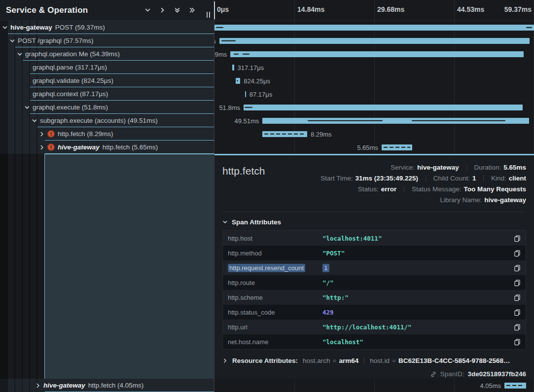  Describe the element at coordinates (326, 268) in the screenshot. I see `selected-text: 1` at that location.